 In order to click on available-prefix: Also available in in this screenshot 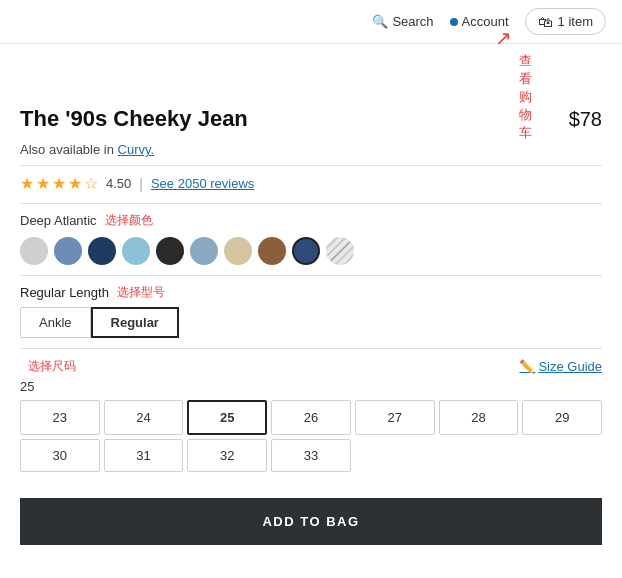, I will do `click(69, 150)`.